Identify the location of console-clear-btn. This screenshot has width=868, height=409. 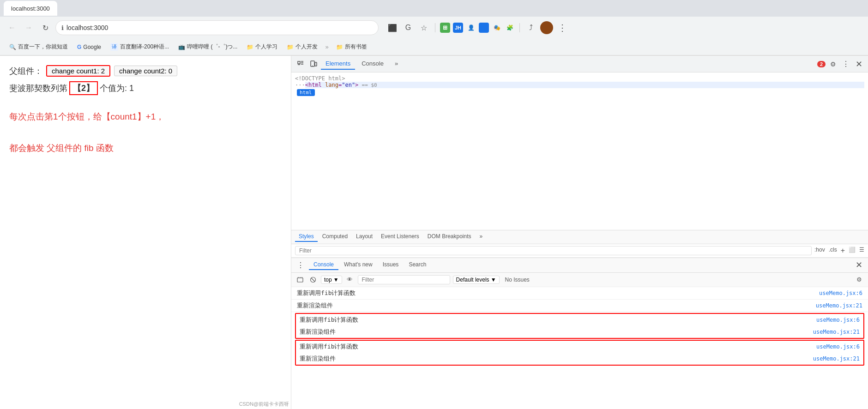
(300, 280).